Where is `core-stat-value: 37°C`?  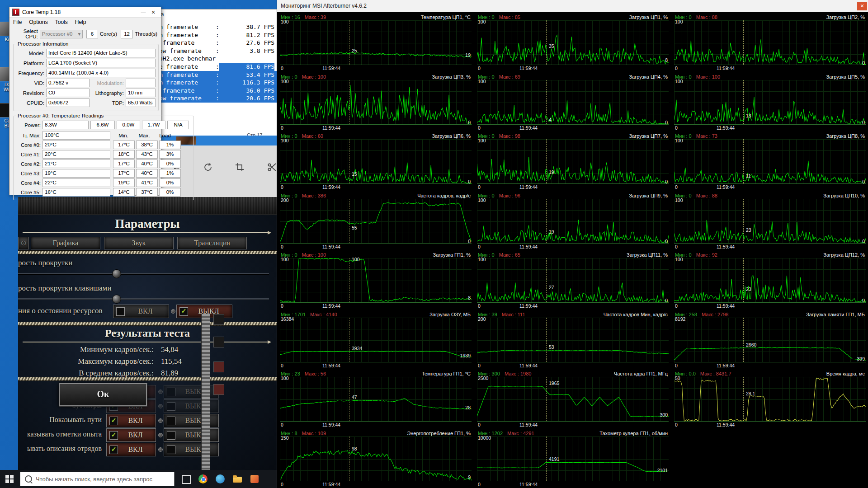 core-stat-value: 37°C is located at coordinates (147, 192).